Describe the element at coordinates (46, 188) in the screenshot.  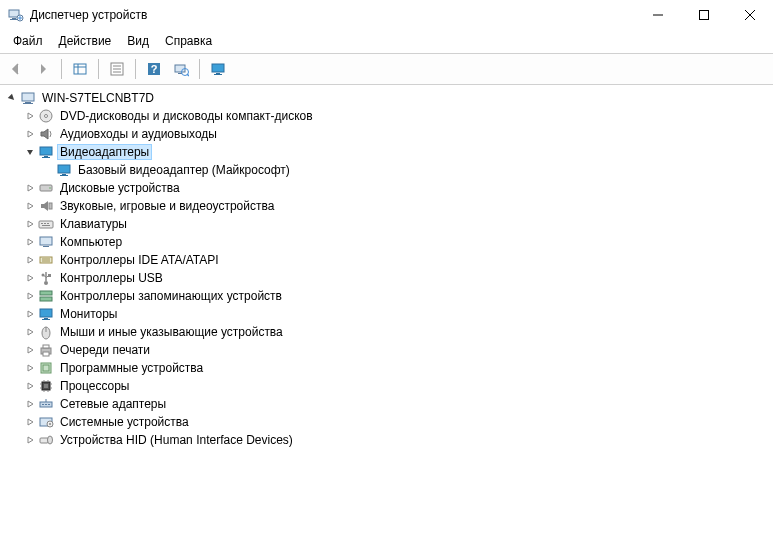
I see `hdd-icon` at that location.